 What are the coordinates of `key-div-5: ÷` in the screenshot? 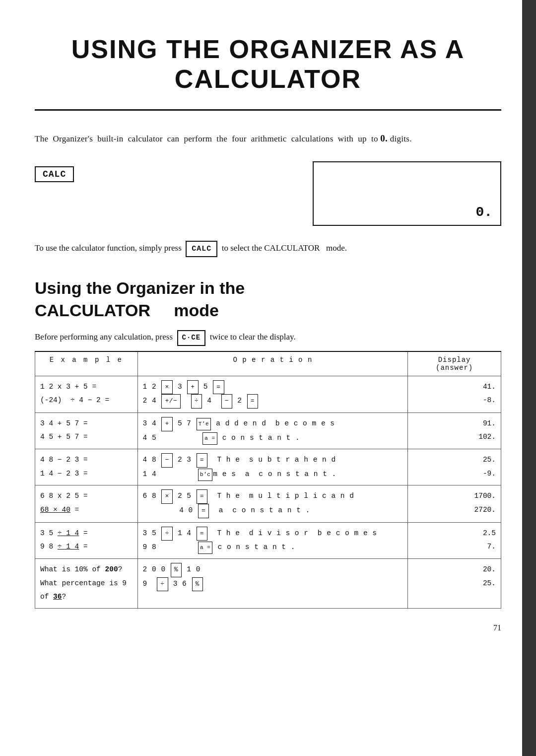 It's located at (167, 534).